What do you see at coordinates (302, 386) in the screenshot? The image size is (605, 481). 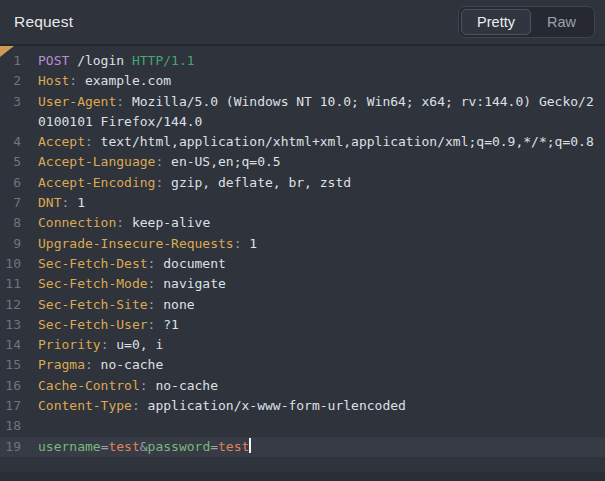 I see `code-line: 16Cache-Control: no-cache` at bounding box center [302, 386].